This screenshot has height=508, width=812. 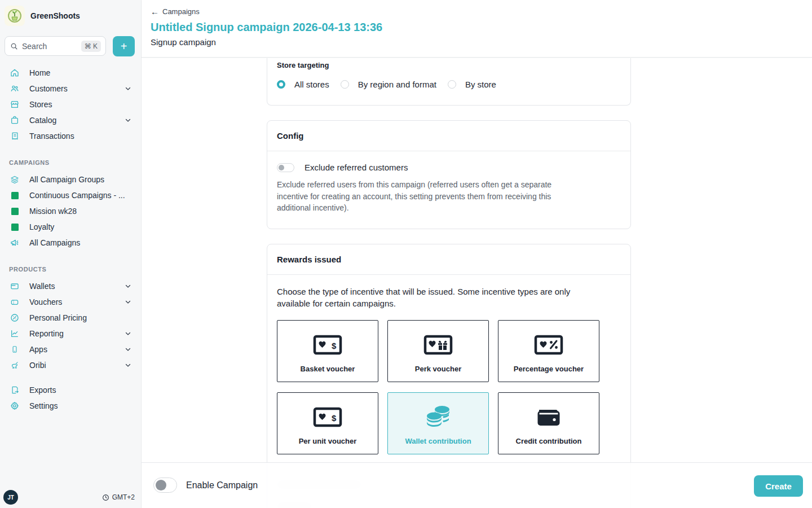 What do you see at coordinates (449, 82) in the screenshot?
I see `store-targeting-card: Store targeting All stores By region and…` at bounding box center [449, 82].